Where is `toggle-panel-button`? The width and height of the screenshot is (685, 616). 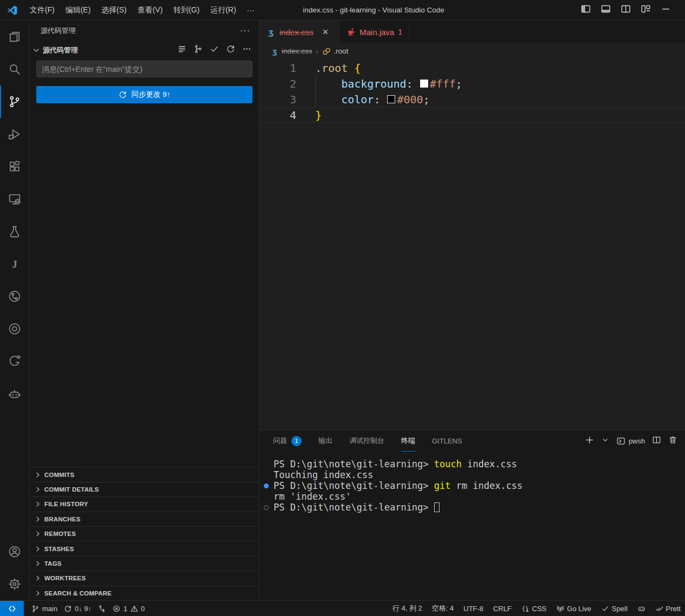 toggle-panel-button is located at coordinates (606, 10).